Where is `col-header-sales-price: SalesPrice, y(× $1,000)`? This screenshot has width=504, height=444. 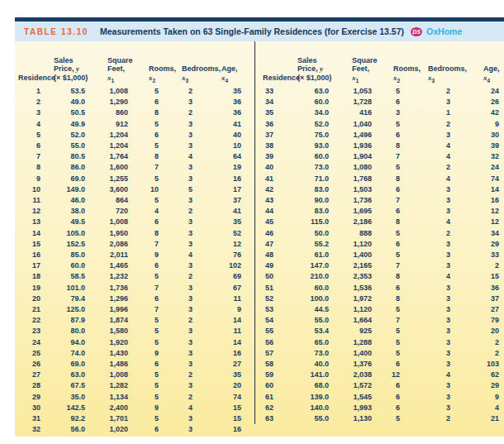
col-header-sales-price: SalesPrice, y(× $1,000) is located at coordinates (311, 64).